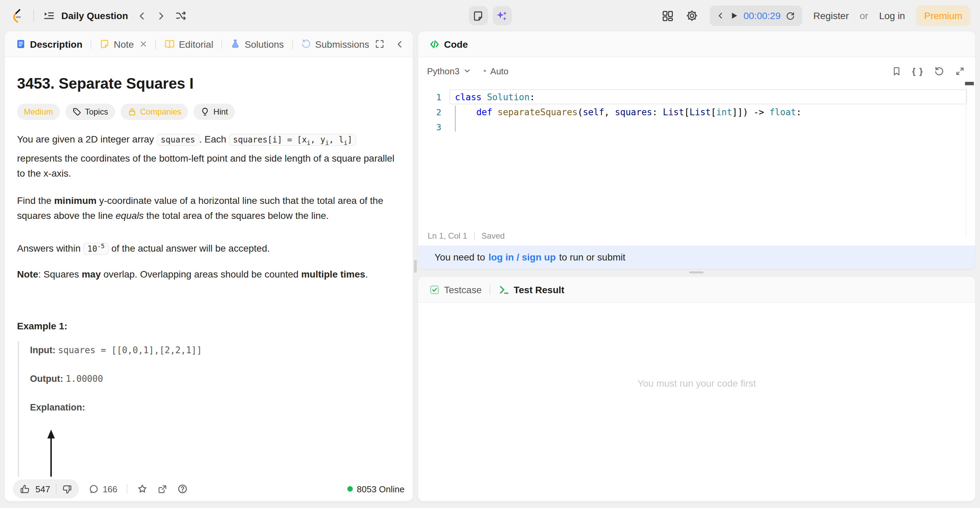 The image size is (980, 508). I want to click on tab-testcase-label: Testcase, so click(463, 289).